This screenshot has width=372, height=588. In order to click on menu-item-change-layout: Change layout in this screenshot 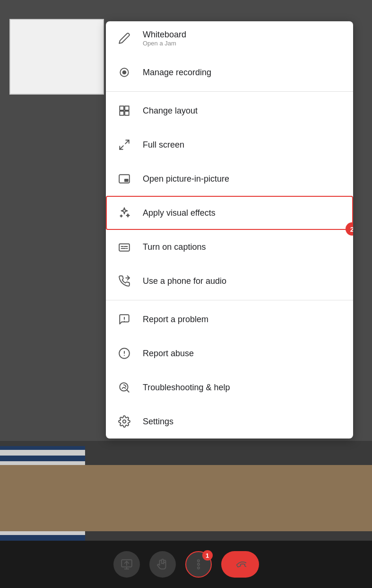, I will do `click(230, 111)`.